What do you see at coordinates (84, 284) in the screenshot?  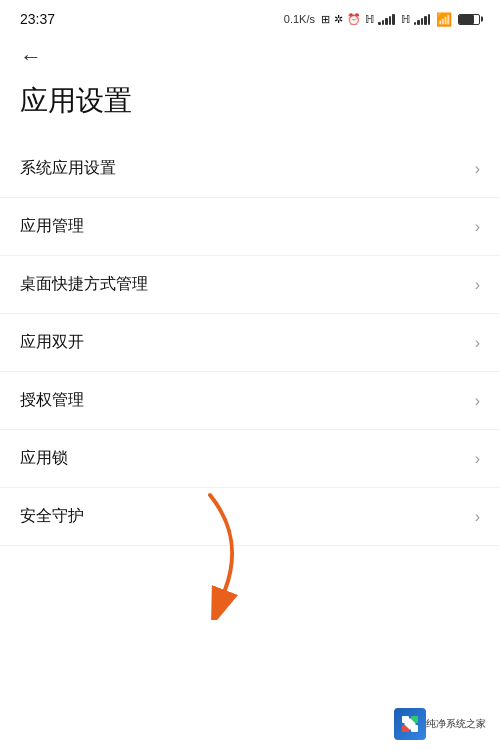 I see `menu-item-label: 桌面快捷方式管理` at bounding box center [84, 284].